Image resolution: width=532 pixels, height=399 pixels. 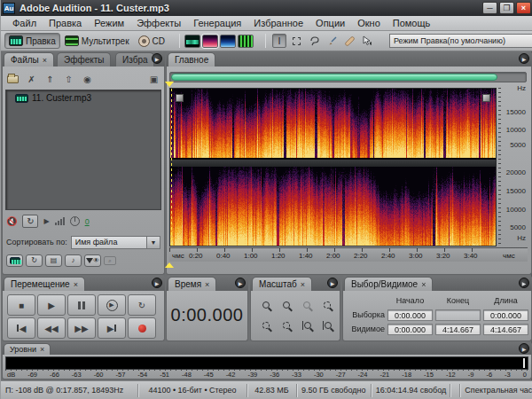 I want to click on horizontal-scrollbar-track, so click(x=348, y=77).